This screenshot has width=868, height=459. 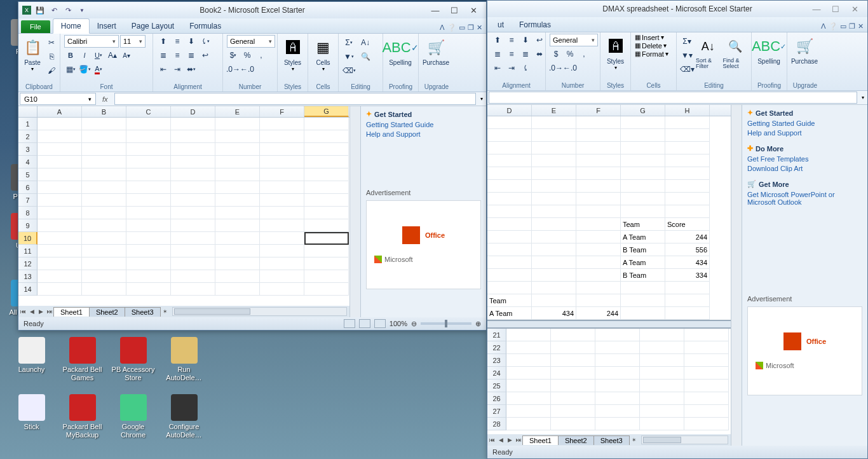 What do you see at coordinates (71, 55) in the screenshot?
I see `bold-button: B` at bounding box center [71, 55].